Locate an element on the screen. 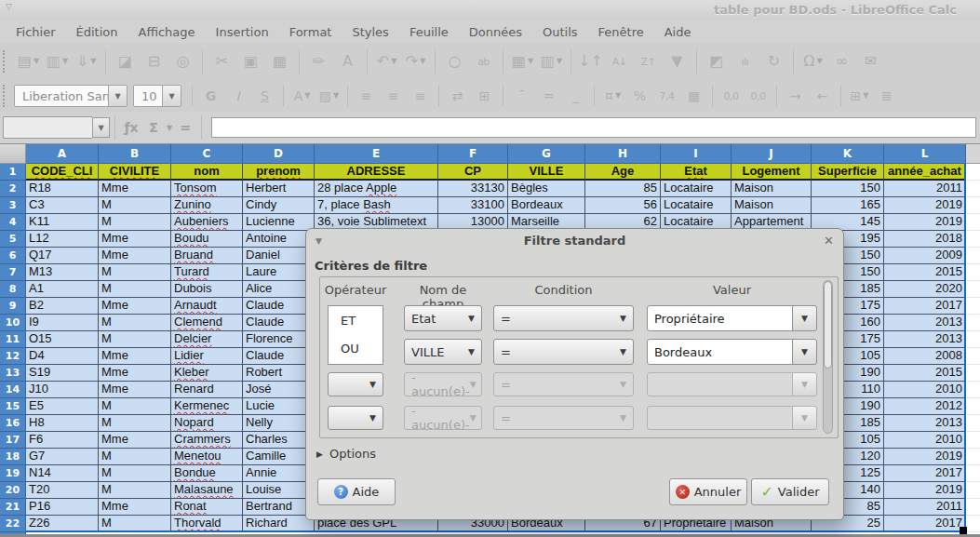 This screenshot has height=537, width=980. cell-D1: prenom is located at coordinates (279, 172).